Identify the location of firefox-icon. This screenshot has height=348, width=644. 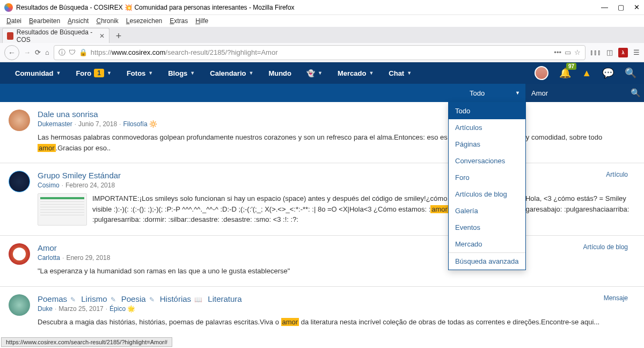
(9, 8).